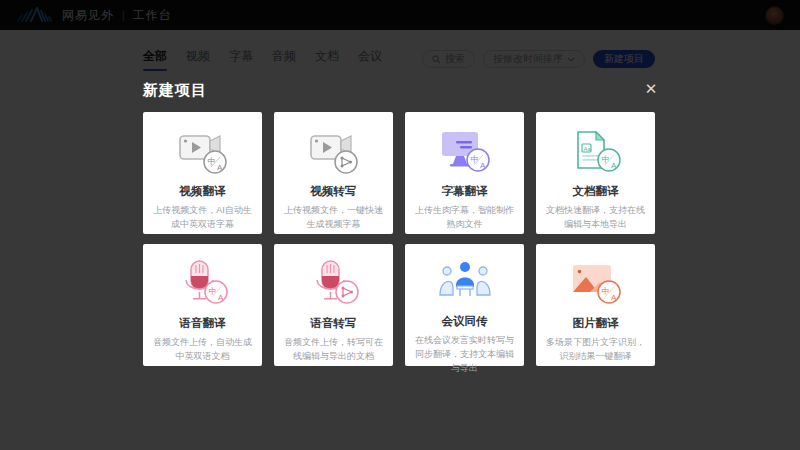 The image size is (800, 450). I want to click on doc-aa-glyph: Aa, so click(587, 149).